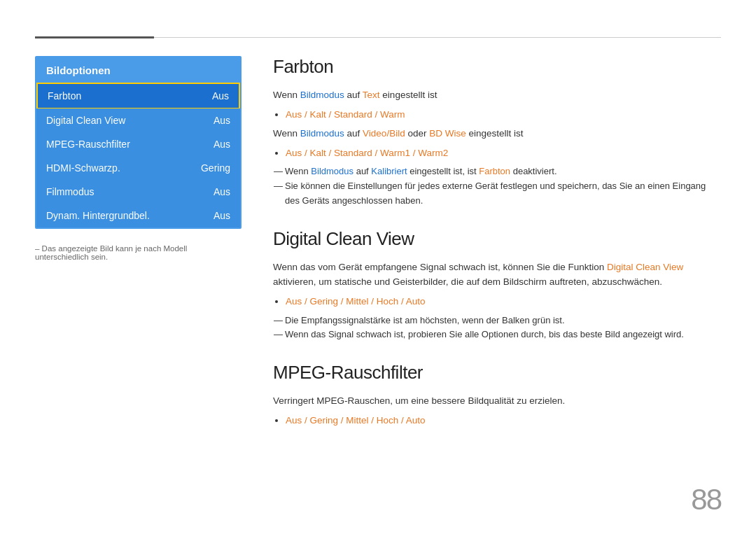  Describe the element at coordinates (497, 67) in the screenshot. I see `section-title-farbton: Farbton` at that location.